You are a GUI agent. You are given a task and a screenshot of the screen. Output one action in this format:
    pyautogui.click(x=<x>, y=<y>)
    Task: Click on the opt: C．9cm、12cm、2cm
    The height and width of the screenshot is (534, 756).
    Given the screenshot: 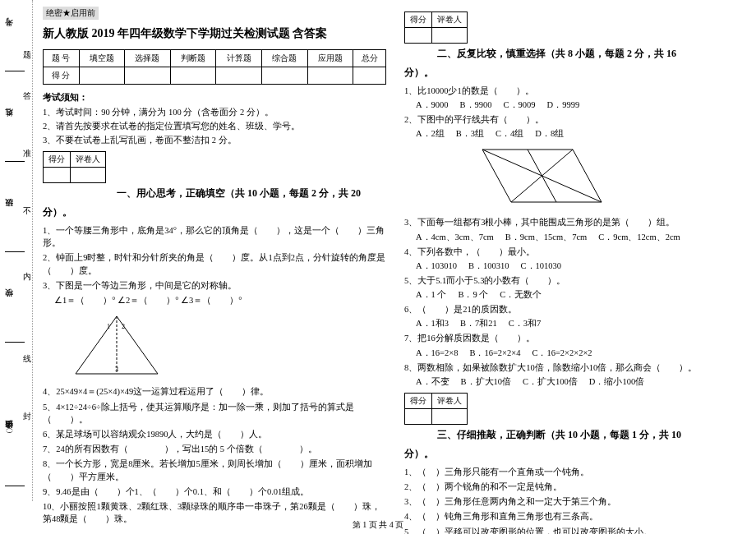 What is the action you would take?
    pyautogui.click(x=639, y=237)
    